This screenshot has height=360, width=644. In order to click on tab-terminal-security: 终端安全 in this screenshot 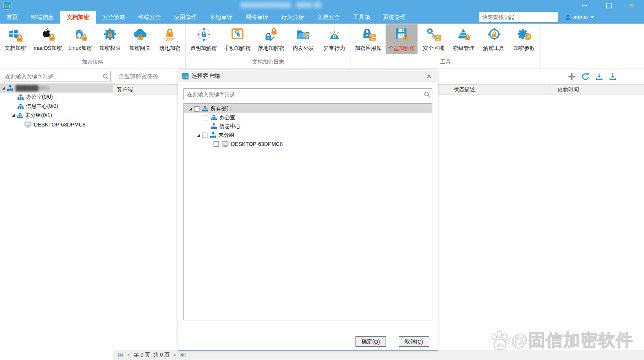, I will do `click(150, 17)`.